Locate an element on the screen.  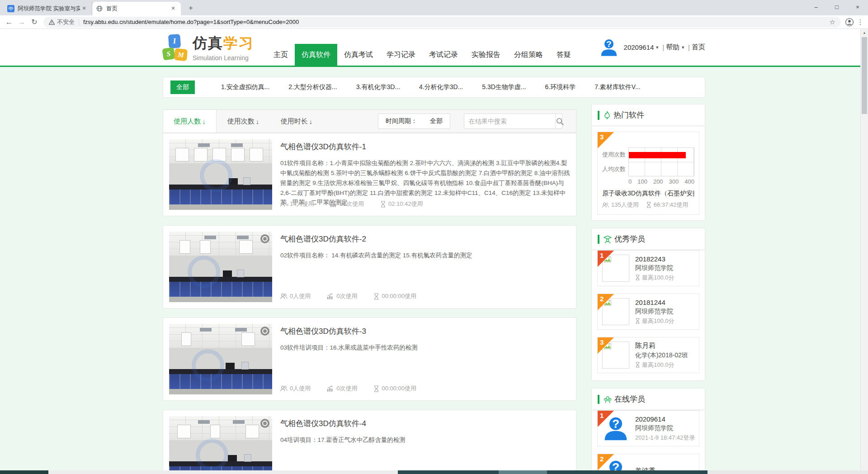
excellent-student-item-1: 1 20182243 阿坝师范学院 最高100.0分 is located at coordinates (648, 268).